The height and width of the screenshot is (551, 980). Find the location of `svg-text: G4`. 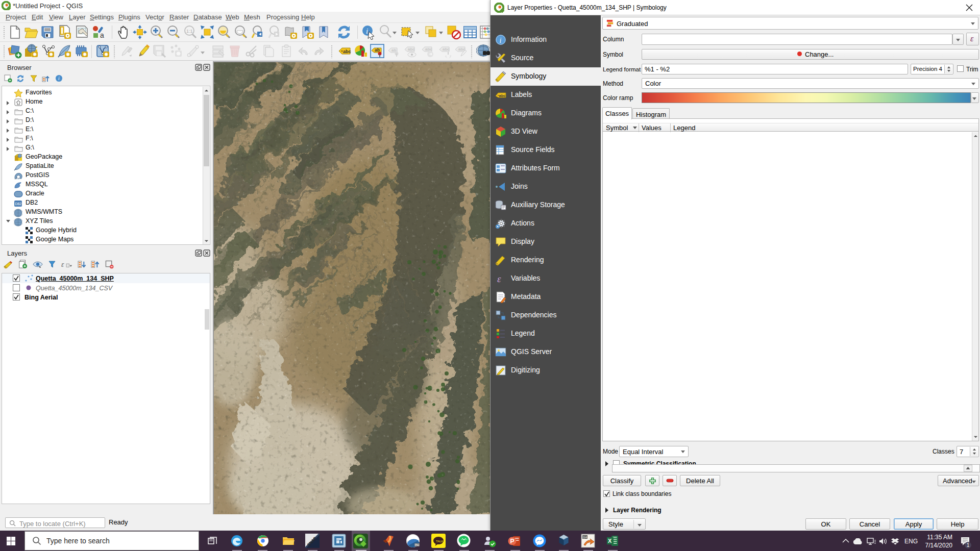

svg-text: G4 is located at coordinates (585, 537).